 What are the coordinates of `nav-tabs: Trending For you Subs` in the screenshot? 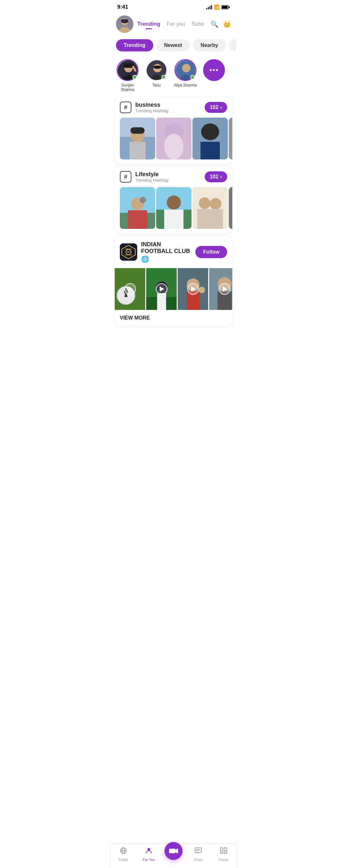 It's located at (172, 24).